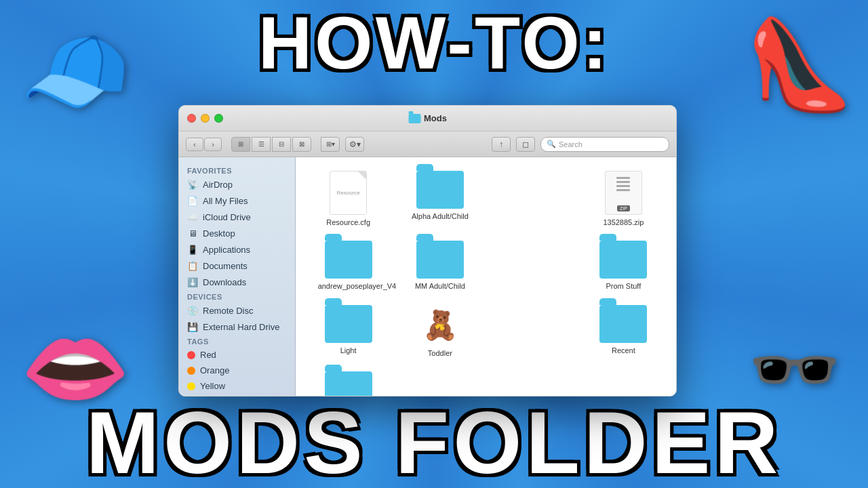  Describe the element at coordinates (241, 327) in the screenshot. I see `external-hd-label: External Hard Drive` at that location.